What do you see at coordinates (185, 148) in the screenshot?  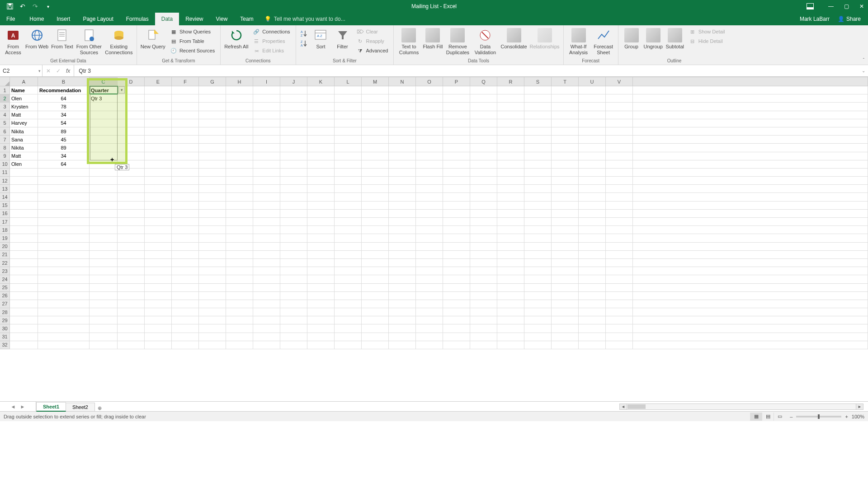 I see `cell-F8` at bounding box center [185, 148].